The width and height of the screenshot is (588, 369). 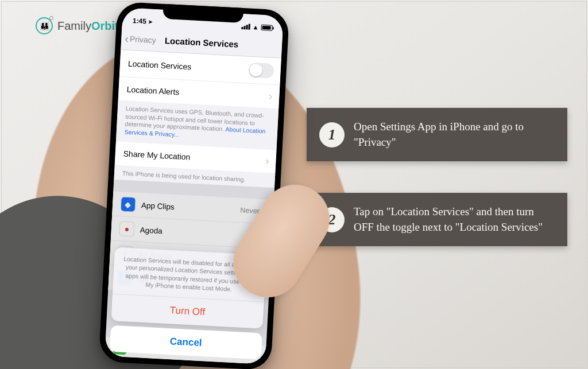 I want to click on logo-people-icon: 👪, so click(x=45, y=26).